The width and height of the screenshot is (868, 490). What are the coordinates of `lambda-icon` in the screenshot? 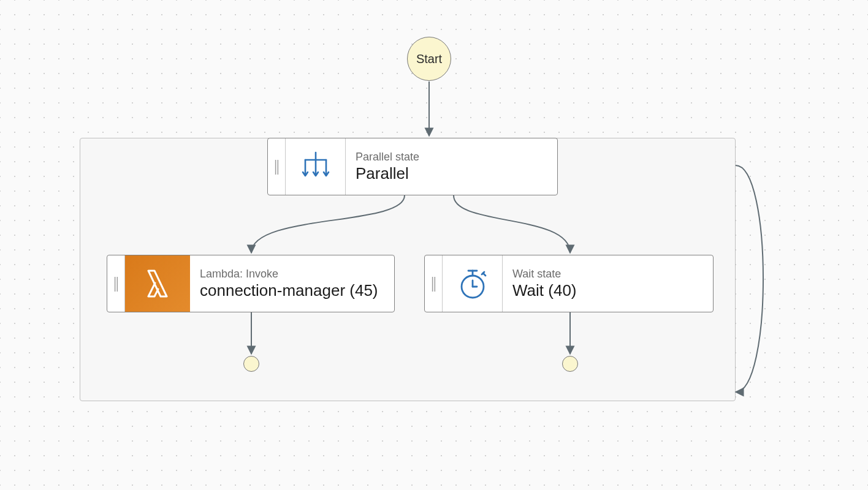 It's located at (158, 284).